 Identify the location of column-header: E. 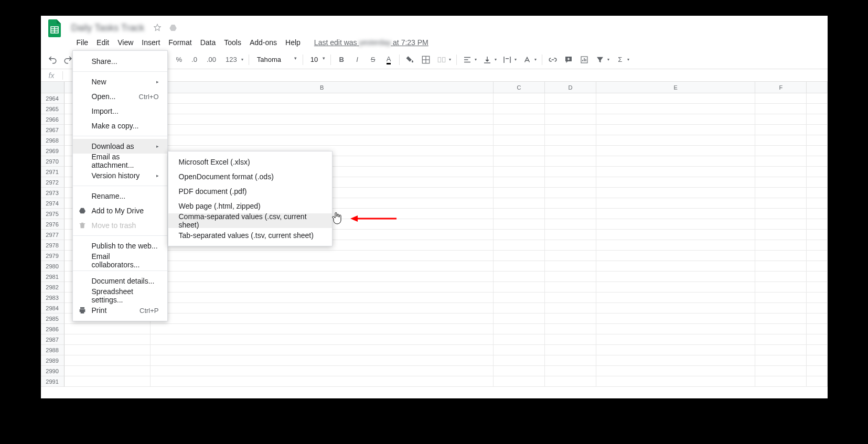
(676, 87).